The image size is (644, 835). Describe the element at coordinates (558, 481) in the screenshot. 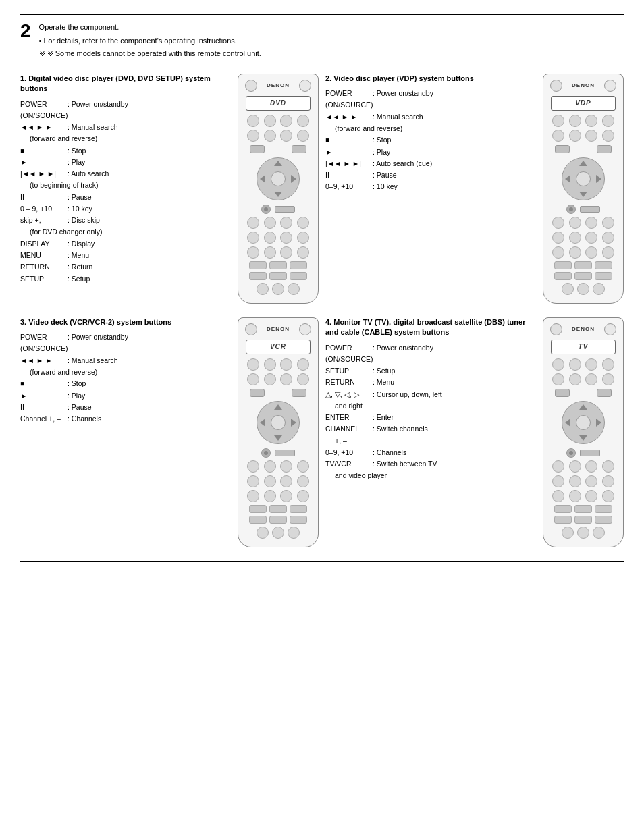

I see `remote-tv-btn13` at that location.